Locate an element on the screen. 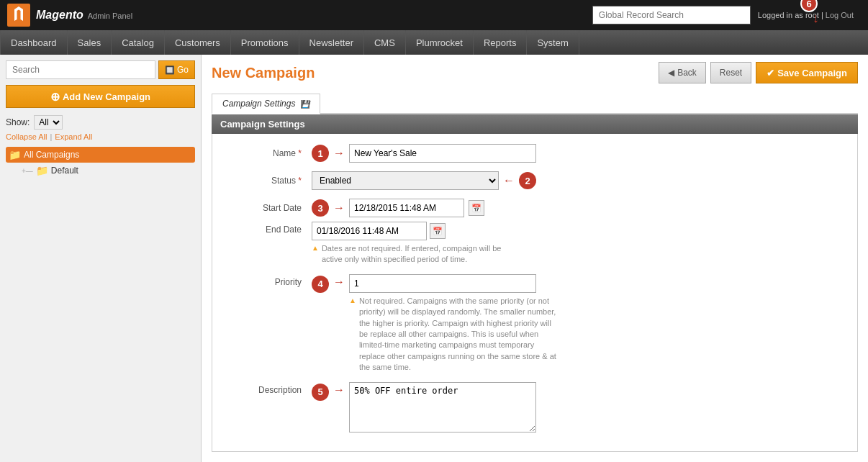  show-label: Show: is located at coordinates (17, 122).